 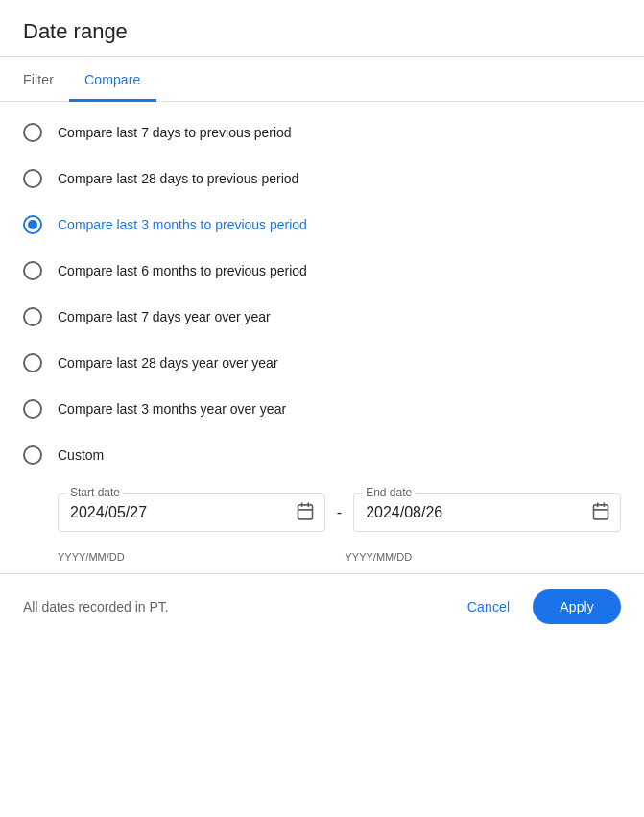 I want to click on end-date-hint: YYYY/MM/DD, so click(x=484, y=557).